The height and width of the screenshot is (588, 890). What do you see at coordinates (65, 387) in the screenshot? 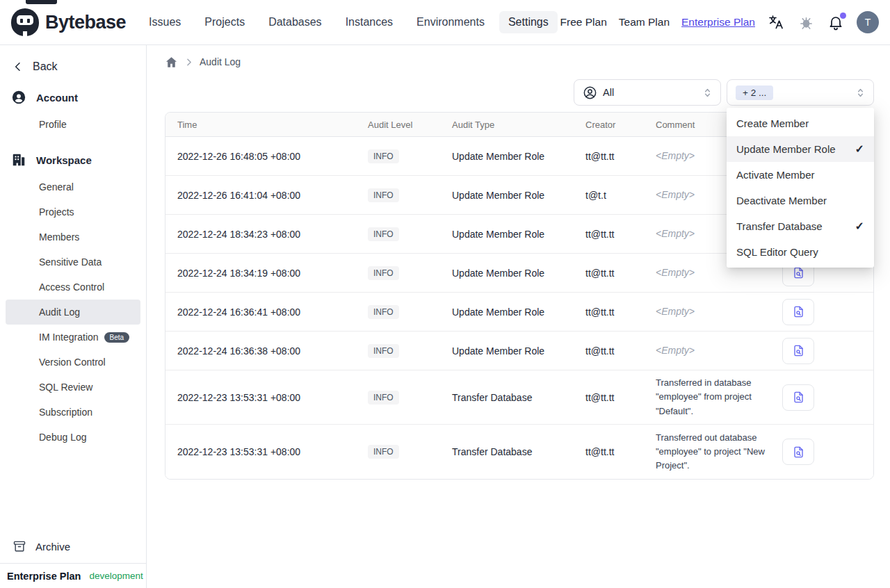
I see `sidebar-item-label: SQL Review` at bounding box center [65, 387].